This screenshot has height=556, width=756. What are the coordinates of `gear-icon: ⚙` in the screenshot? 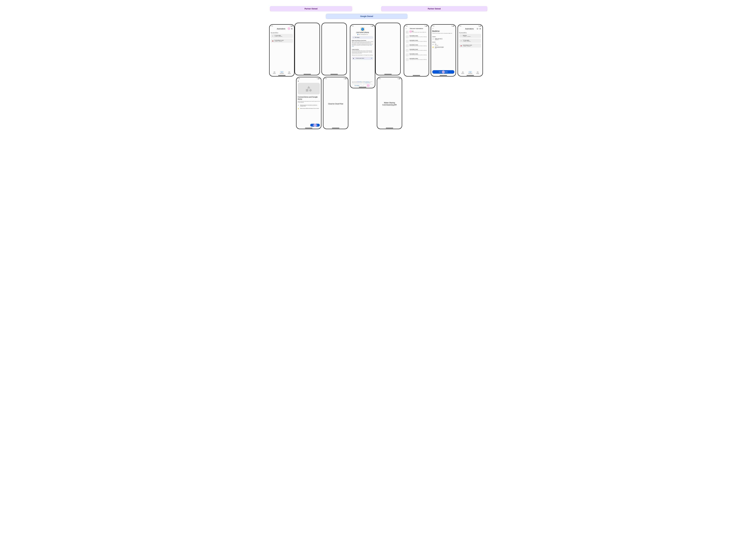 It's located at (371, 58).